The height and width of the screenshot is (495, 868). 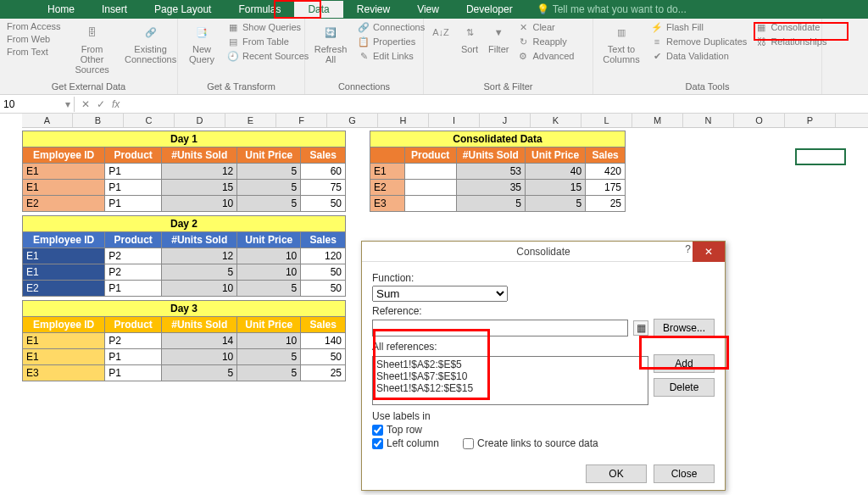 I want to click on col-header-M: M, so click(x=658, y=120).